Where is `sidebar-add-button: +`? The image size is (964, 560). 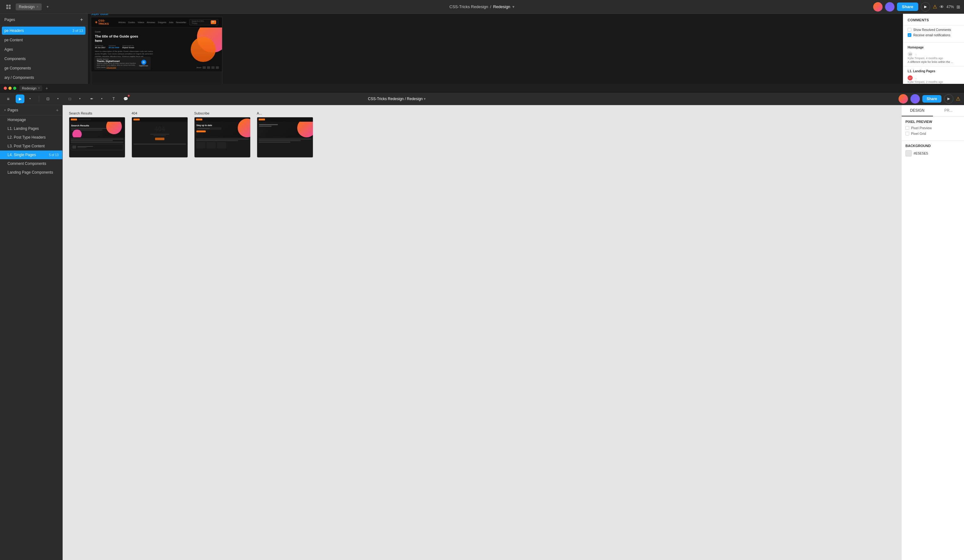 sidebar-add-button: + is located at coordinates (82, 20).